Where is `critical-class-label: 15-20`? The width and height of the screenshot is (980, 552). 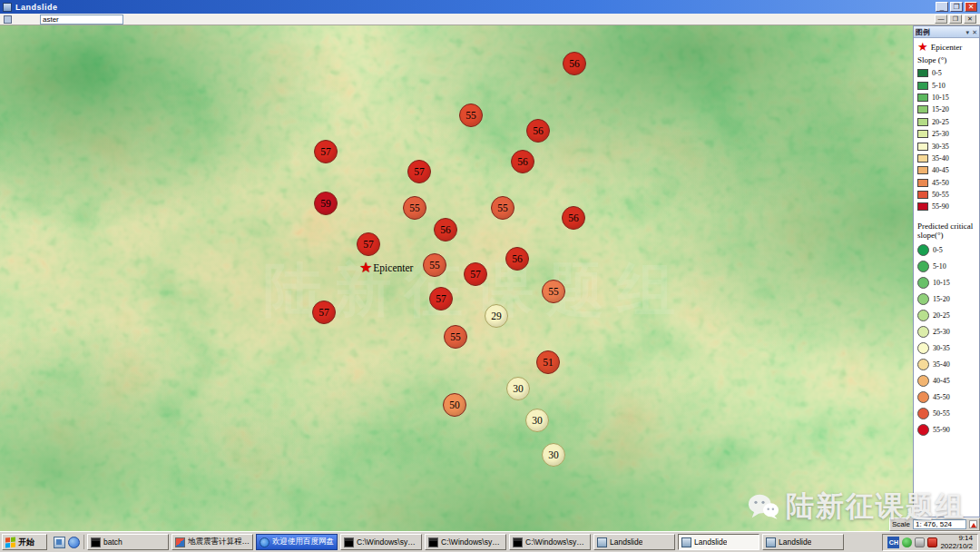
critical-class-label: 15-20 is located at coordinates (942, 300).